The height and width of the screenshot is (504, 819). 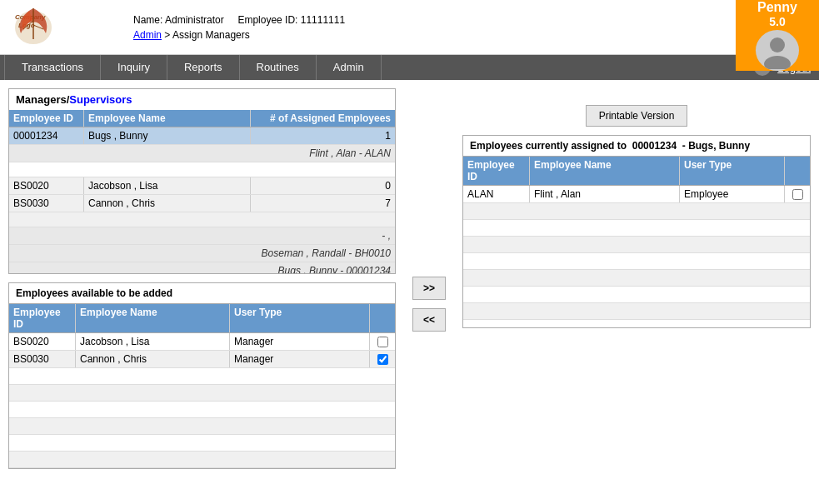 What do you see at coordinates (42, 318) in the screenshot?
I see `avail-col-header-id: Employee ID` at bounding box center [42, 318].